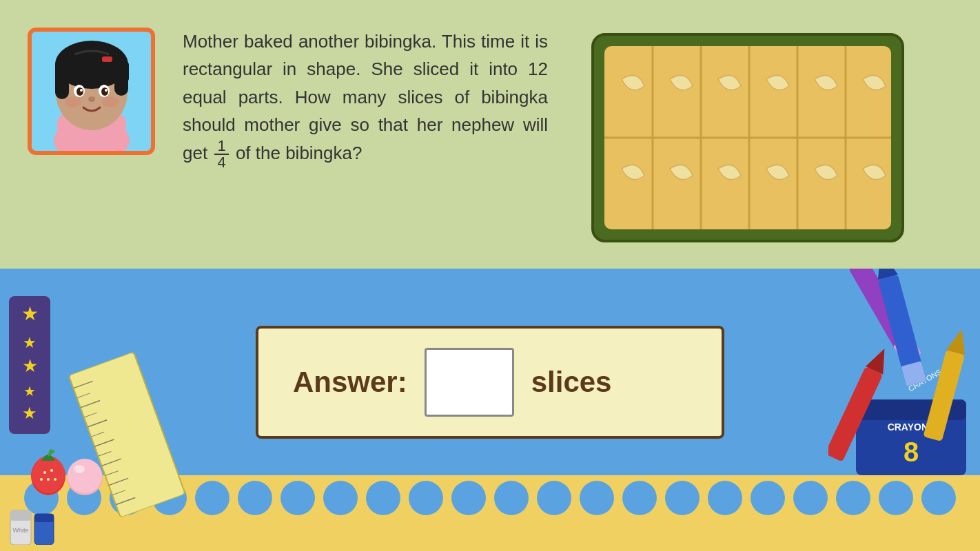  What do you see at coordinates (21, 530) in the screenshot?
I see `svg-text: White` at bounding box center [21, 530].